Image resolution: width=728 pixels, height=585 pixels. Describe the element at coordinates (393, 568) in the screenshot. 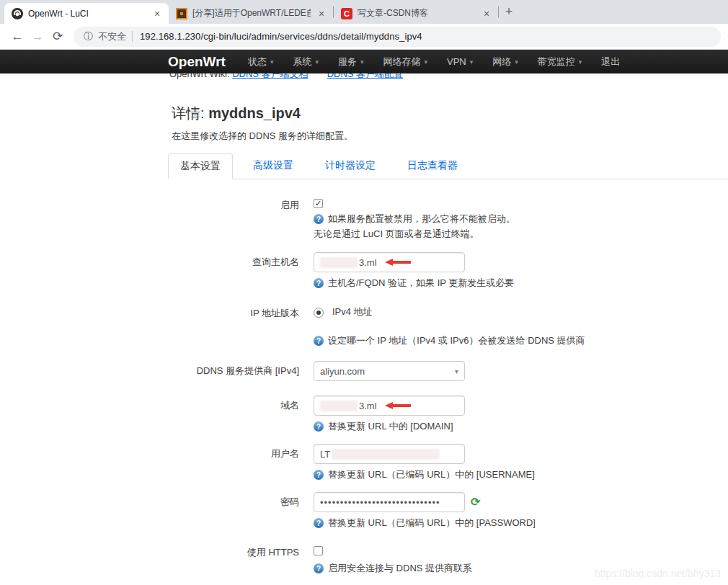

I see `use-https-help: ? 启用安全连接与 DDNS 提供商联系` at that location.